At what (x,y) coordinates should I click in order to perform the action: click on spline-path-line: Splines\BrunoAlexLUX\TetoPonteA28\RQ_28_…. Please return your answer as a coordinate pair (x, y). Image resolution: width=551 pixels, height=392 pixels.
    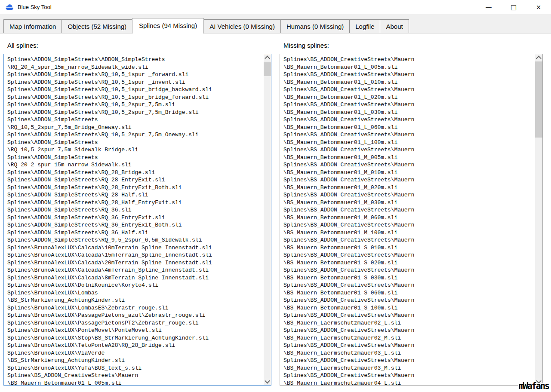
    Looking at the image, I should click on (135, 346).